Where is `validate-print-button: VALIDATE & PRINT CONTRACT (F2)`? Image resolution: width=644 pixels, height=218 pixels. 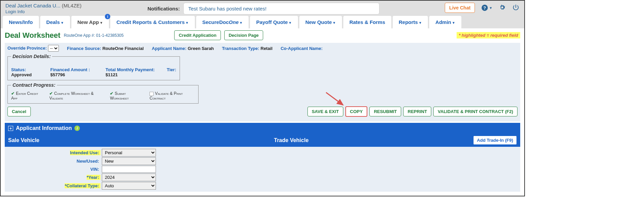 validate-print-button: VALIDATE & PRINT CONTRACT (F2) is located at coordinates (476, 111).